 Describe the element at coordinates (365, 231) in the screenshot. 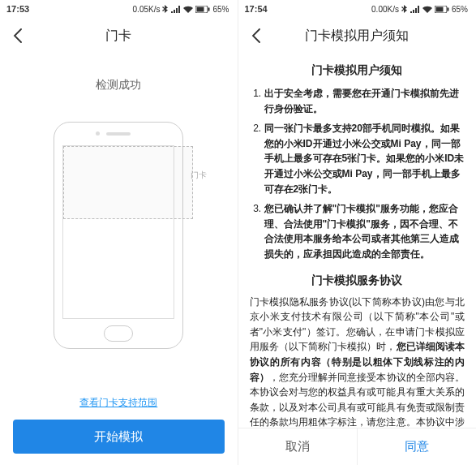

I see `notice-item: 您已确认并了解"门卡模拟"服务功能，您应合理、合法使用"门卡模拟"服务，因不合理…` at that location.